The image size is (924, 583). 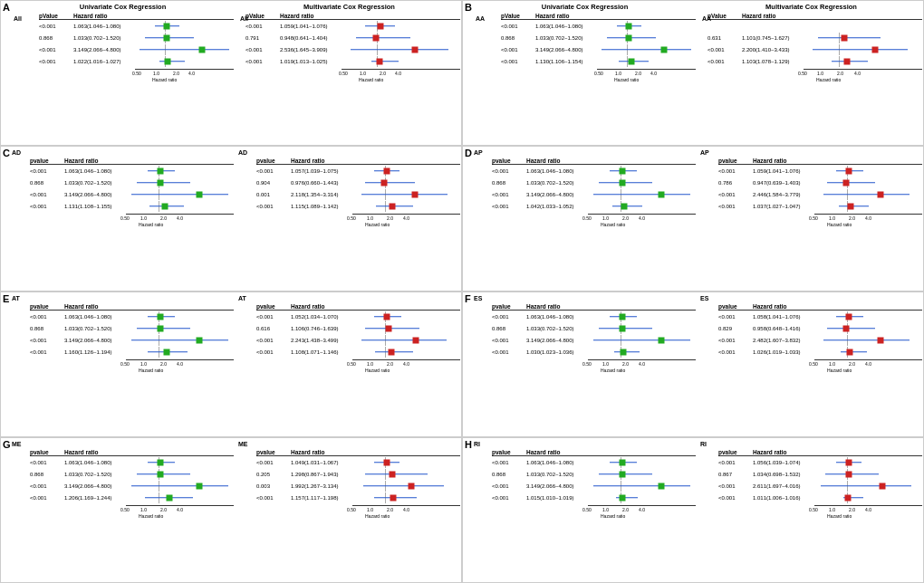 What do you see at coordinates (812, 7) in the screenshot?
I see `panel-B-mv-title: Multivariate Cox Regression` at bounding box center [812, 7].